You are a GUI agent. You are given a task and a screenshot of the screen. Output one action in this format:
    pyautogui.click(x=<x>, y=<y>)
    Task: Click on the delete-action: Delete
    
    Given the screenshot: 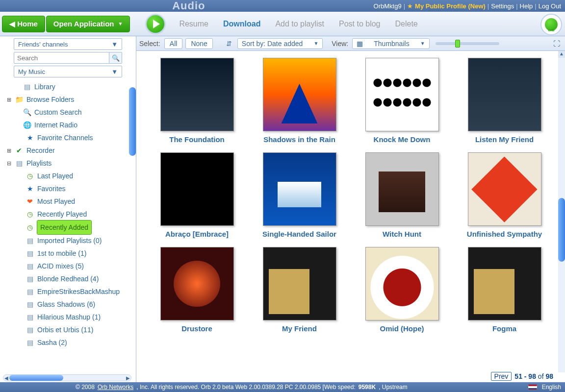 What is the action you would take?
    pyautogui.click(x=407, y=24)
    